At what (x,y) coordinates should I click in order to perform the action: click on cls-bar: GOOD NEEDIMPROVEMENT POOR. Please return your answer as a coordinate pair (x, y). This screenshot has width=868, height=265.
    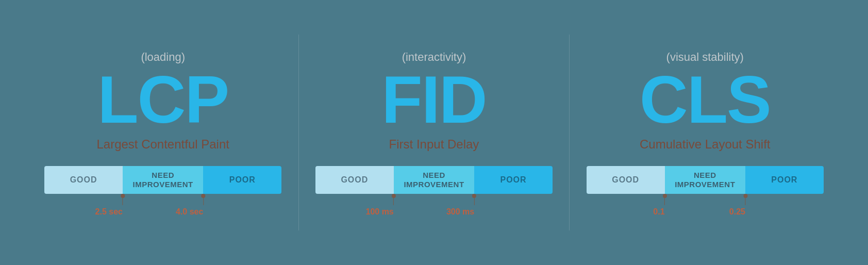
    Looking at the image, I should click on (705, 180).